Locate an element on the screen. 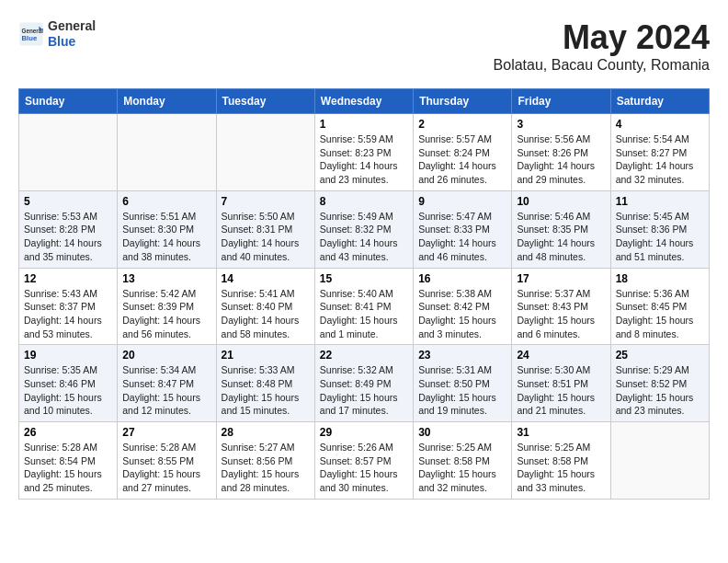 The image size is (728, 563). day-number: 18 is located at coordinates (660, 279).